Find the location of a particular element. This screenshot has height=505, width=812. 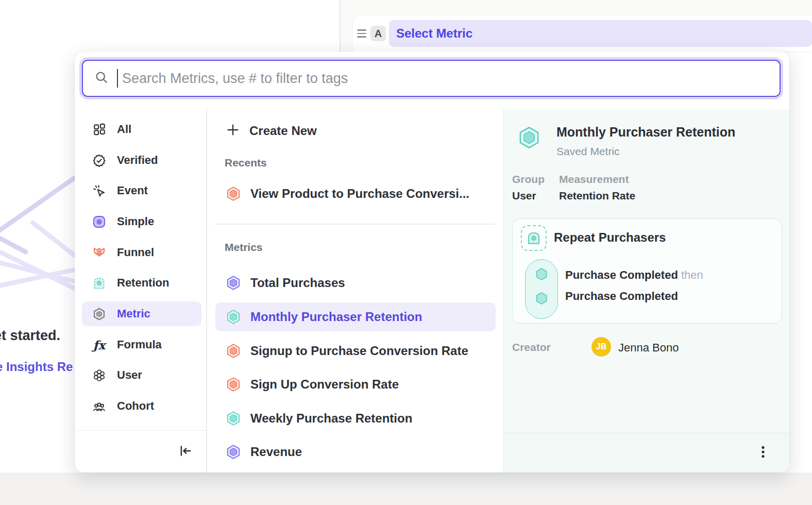

creator-avatar: JB is located at coordinates (601, 347).